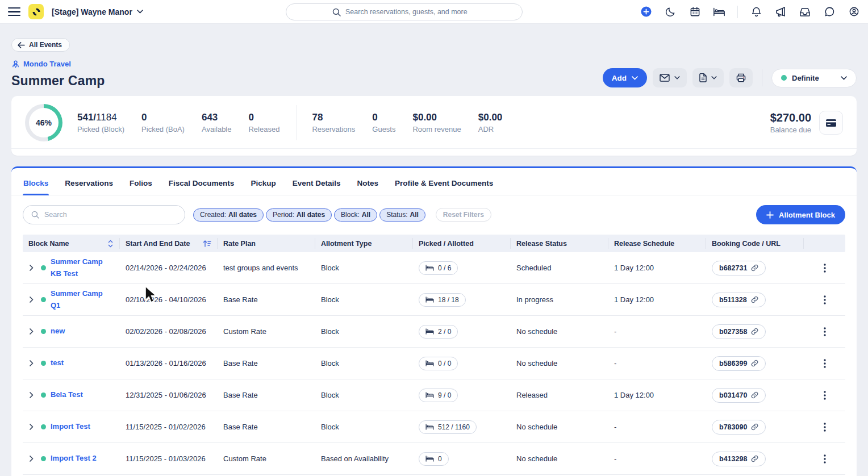 The height and width of the screenshot is (476, 868). I want to click on rooms-bed-icon, so click(719, 12).